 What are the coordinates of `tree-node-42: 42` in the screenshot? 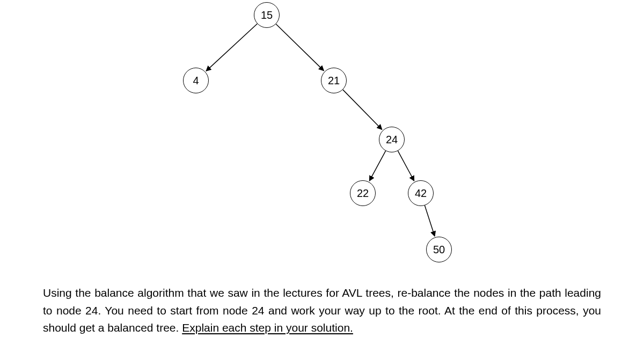 It's located at (421, 193).